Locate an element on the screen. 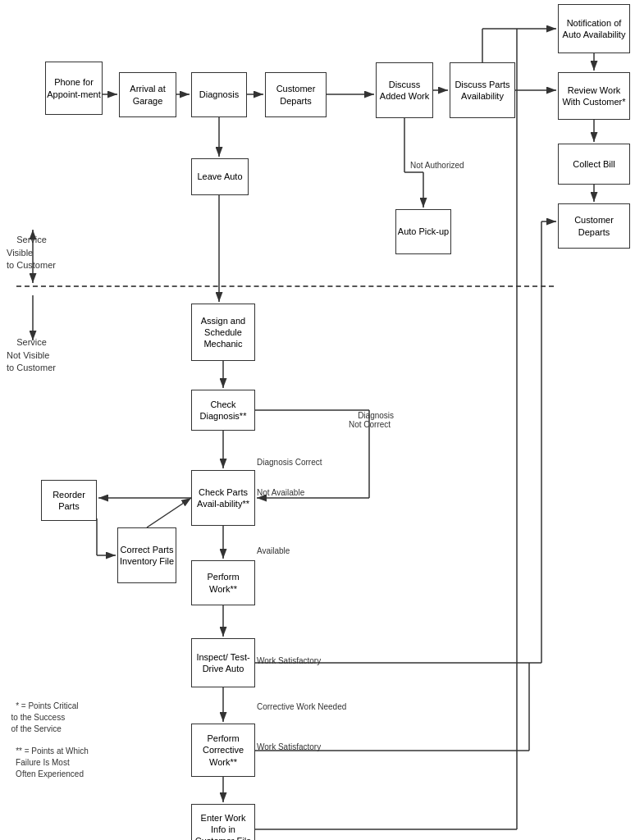  box-perform-work: Perform Work** is located at coordinates (223, 582).